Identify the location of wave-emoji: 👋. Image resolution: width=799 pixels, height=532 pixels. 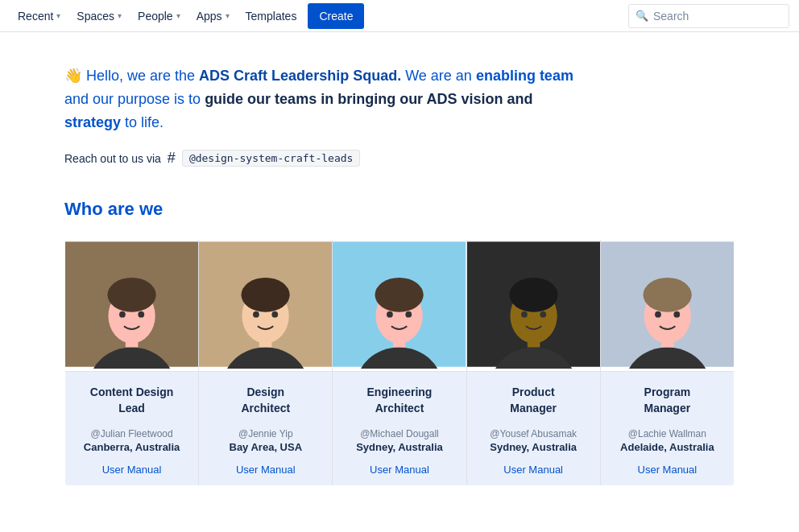
(76, 76).